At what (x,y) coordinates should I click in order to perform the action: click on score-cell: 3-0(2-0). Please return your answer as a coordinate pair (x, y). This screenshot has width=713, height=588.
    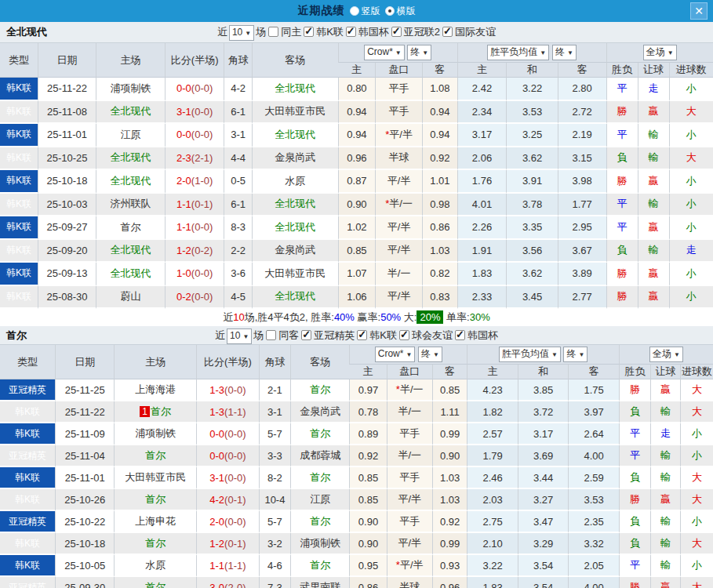
    Looking at the image, I should click on (227, 583).